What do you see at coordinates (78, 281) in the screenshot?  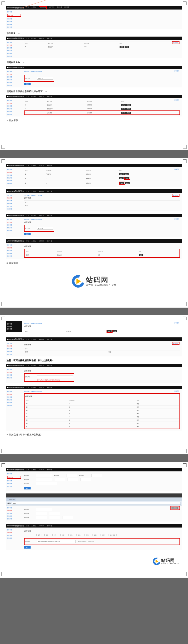 I see `play-icon` at bounding box center [78, 281].